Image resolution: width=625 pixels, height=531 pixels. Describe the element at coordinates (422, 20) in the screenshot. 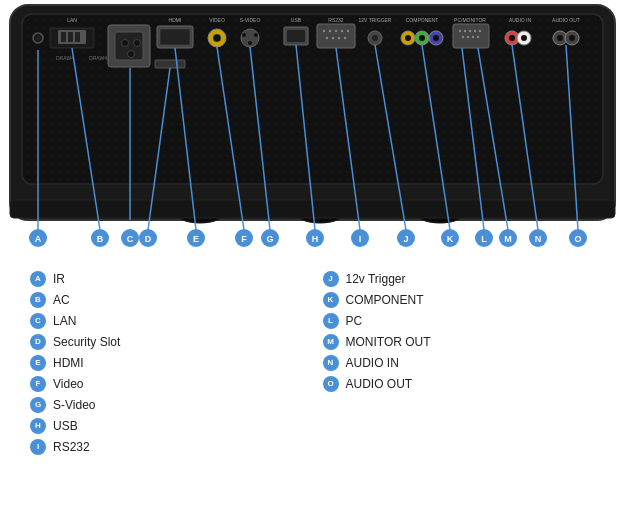

I see `svg-text: COMPONENT` at that location.